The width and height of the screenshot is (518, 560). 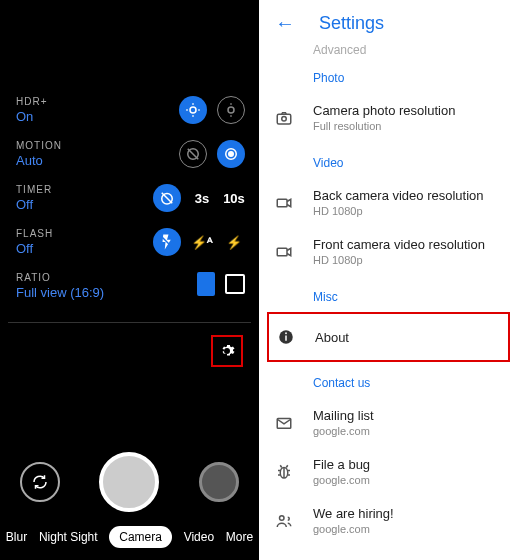 I want to click on flash-auto: ⚡ᴬ, so click(x=202, y=242).